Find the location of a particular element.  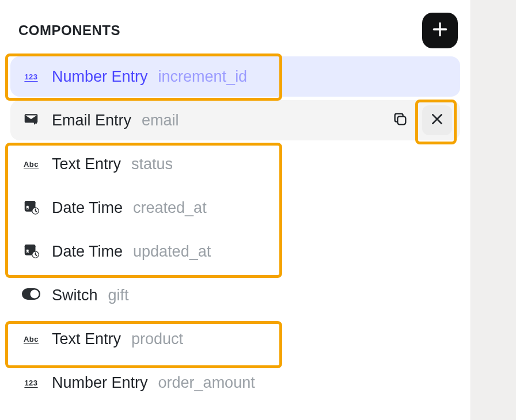

email-icon is located at coordinates (31, 120).